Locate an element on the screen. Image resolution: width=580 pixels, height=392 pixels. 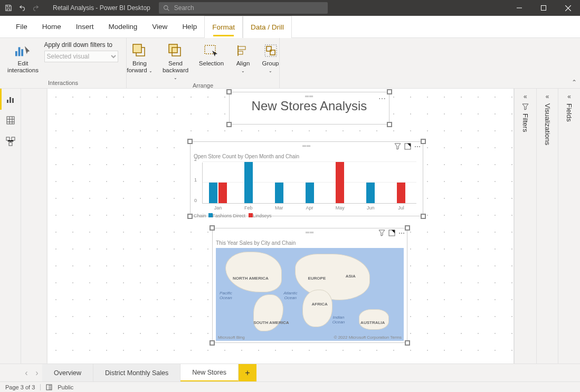
sensitivity-label: Public is located at coordinates (65, 387).